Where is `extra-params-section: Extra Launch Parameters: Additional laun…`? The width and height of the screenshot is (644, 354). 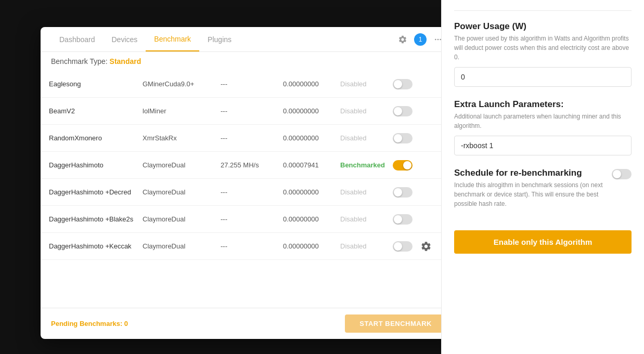 extra-params-section: Extra Launch Parameters: Additional laun… is located at coordinates (543, 127).